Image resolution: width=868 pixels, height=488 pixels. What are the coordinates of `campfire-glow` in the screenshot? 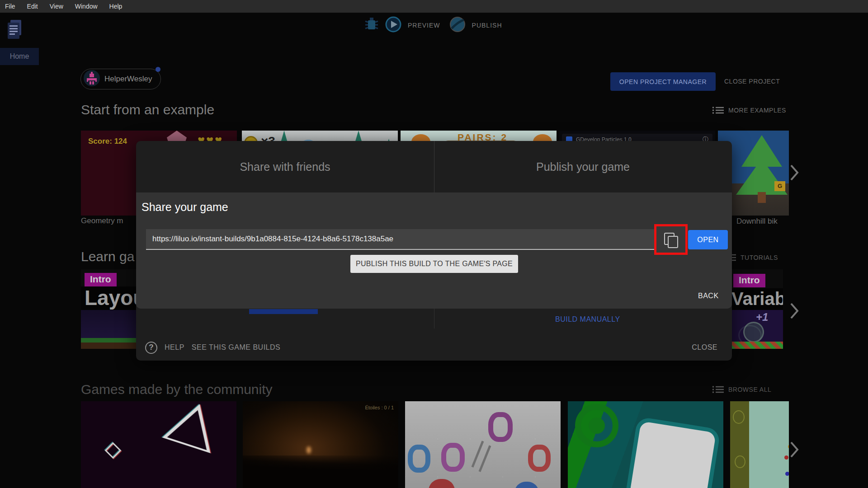 It's located at (309, 450).